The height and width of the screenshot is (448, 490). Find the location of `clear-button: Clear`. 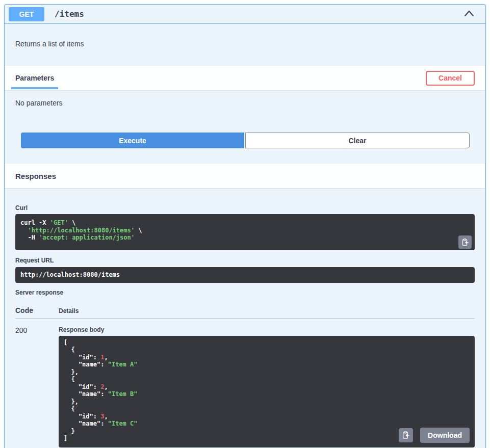

clear-button: Clear is located at coordinates (357, 141).